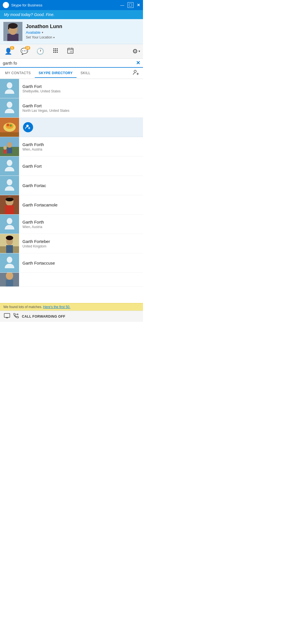  What do you see at coordinates (44, 37) in the screenshot?
I see `profile-location-button: Set Your Location ▾` at bounding box center [44, 37].